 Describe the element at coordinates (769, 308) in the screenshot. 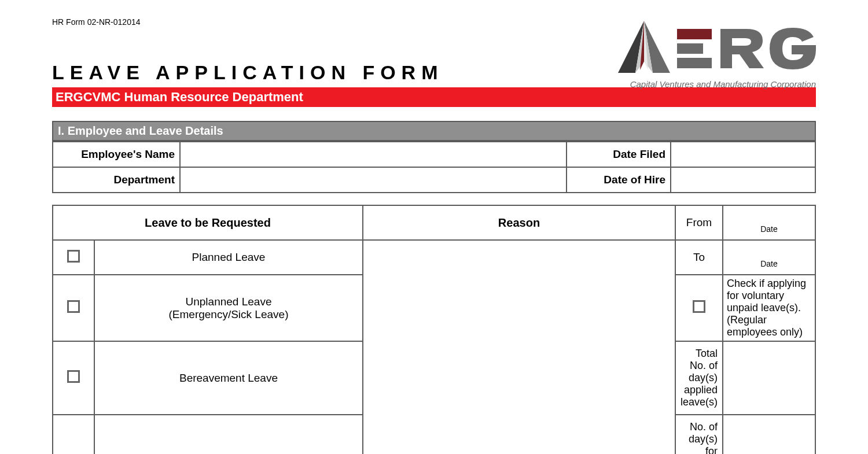

I see `voluntary-note: Check if applying for voluntary unpaid l…` at that location.